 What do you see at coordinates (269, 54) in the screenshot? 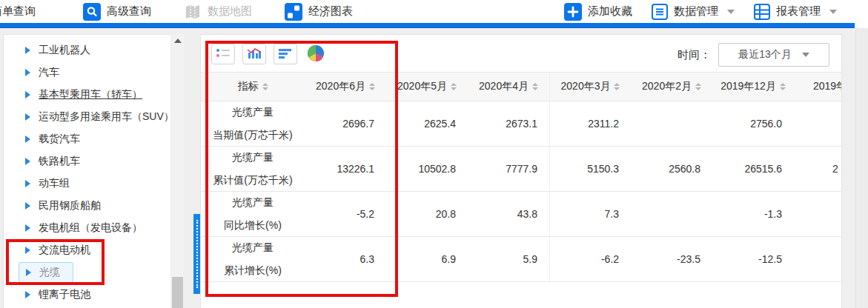
I see `view-switcher` at bounding box center [269, 54].